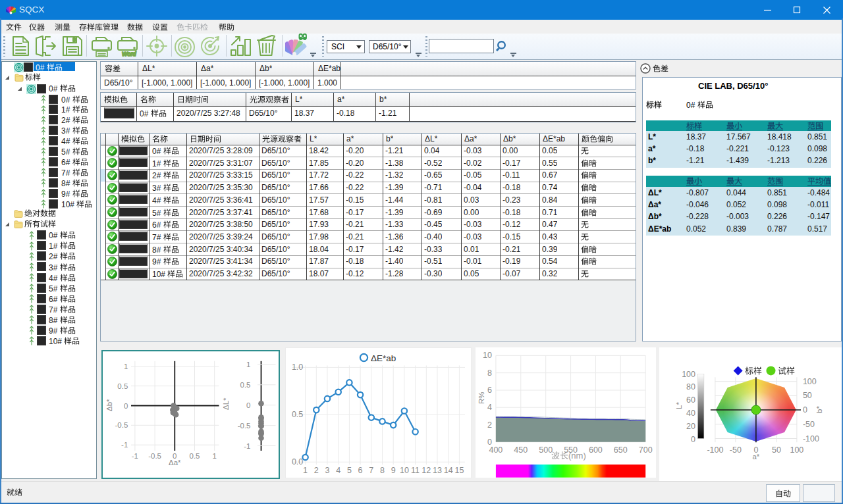  What do you see at coordinates (679, 405) in the screenshot?
I see `svg-text: L*` at bounding box center [679, 405].